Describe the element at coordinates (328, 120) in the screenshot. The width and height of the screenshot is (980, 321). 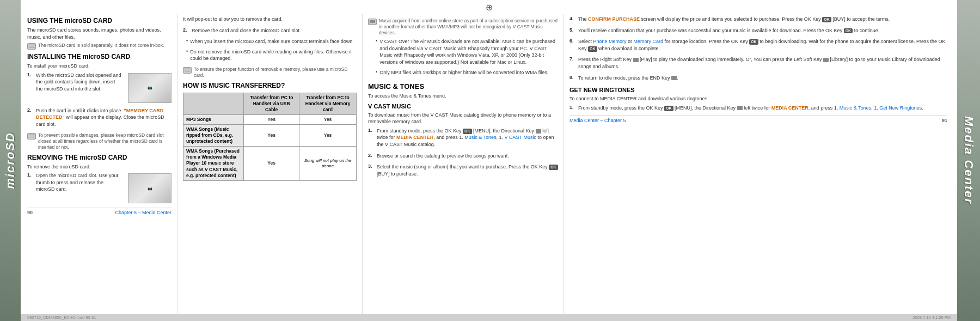
I see `table-cell-mp3-memory: Yes` at that location.